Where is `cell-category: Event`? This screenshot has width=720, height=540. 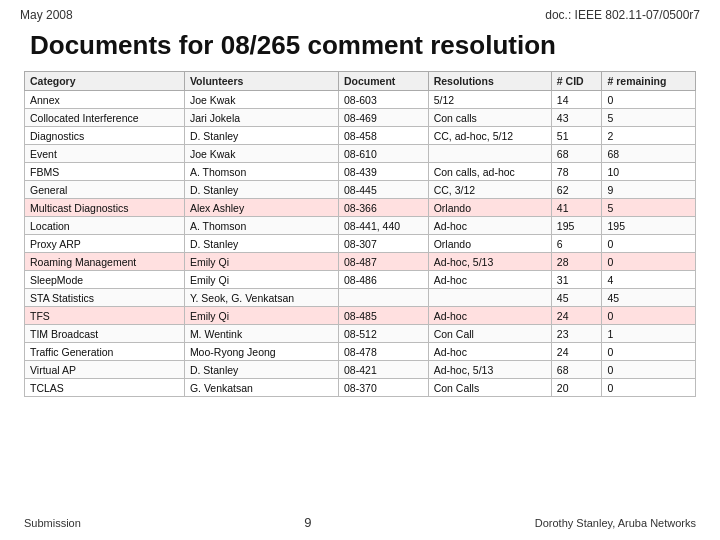 cell-category: Event is located at coordinates (105, 154).